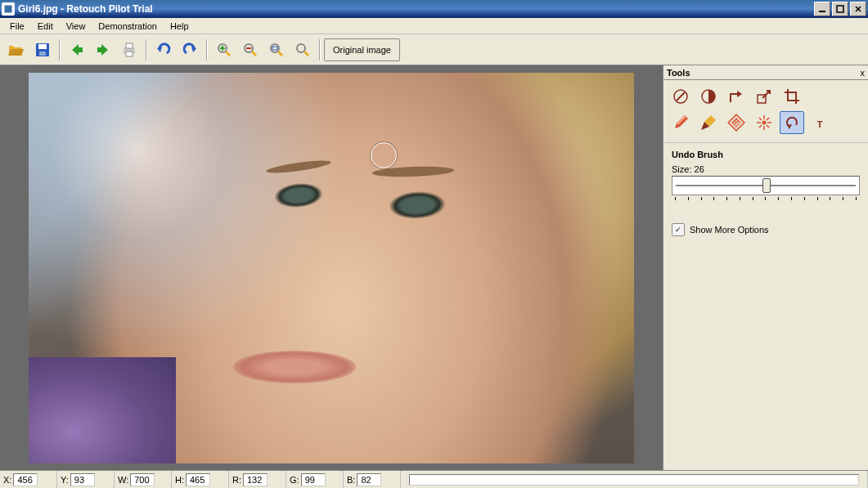  I want to click on contrast-tool-icon, so click(708, 96).